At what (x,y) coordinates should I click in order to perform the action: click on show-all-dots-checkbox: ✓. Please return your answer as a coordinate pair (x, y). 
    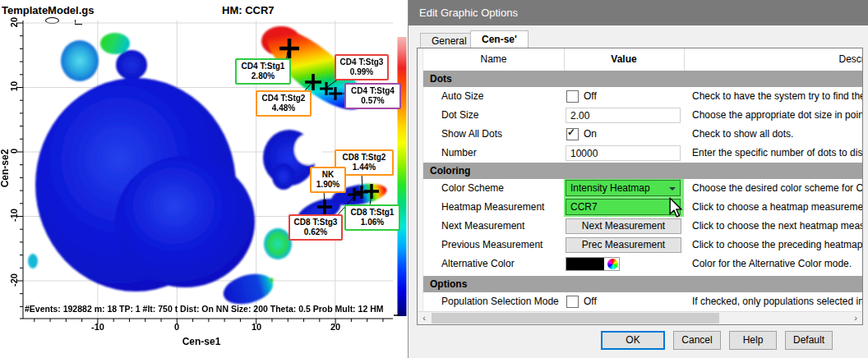
    Looking at the image, I should click on (572, 135).